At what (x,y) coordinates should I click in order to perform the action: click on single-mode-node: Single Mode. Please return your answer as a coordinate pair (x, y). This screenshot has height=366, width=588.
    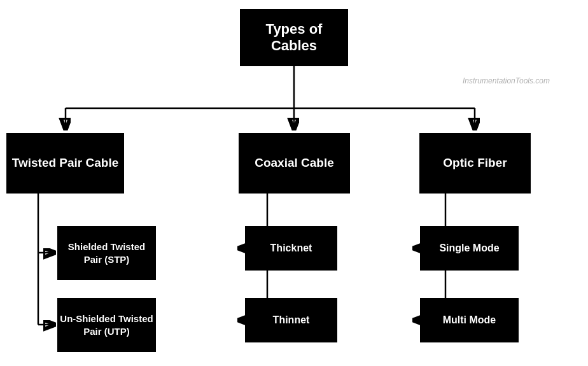
    Looking at the image, I should click on (470, 248).